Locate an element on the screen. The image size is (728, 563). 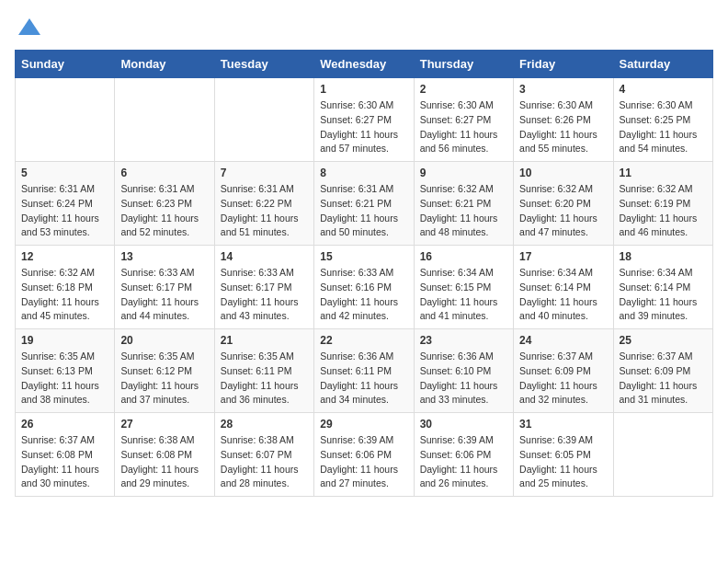
calendar-day-cell: 19Sunrise: 6:35 AMSunset: 6:13 PMDayligh… is located at coordinates (65, 372).